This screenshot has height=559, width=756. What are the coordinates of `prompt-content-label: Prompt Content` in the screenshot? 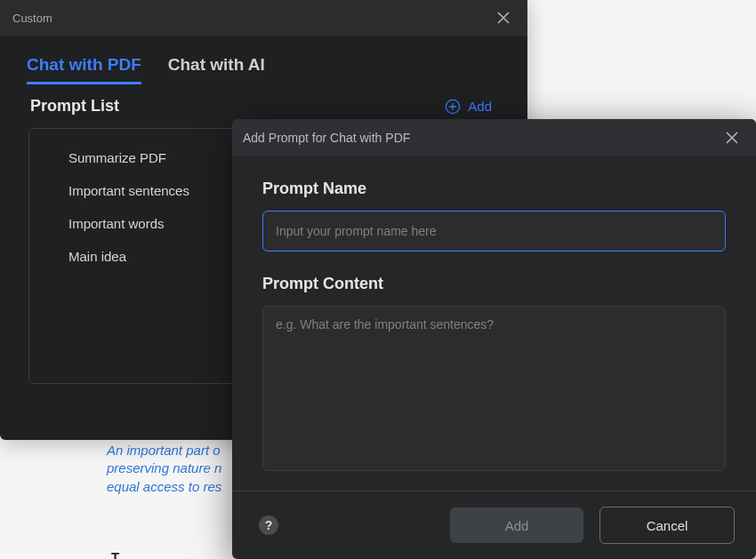 It's located at (495, 284).